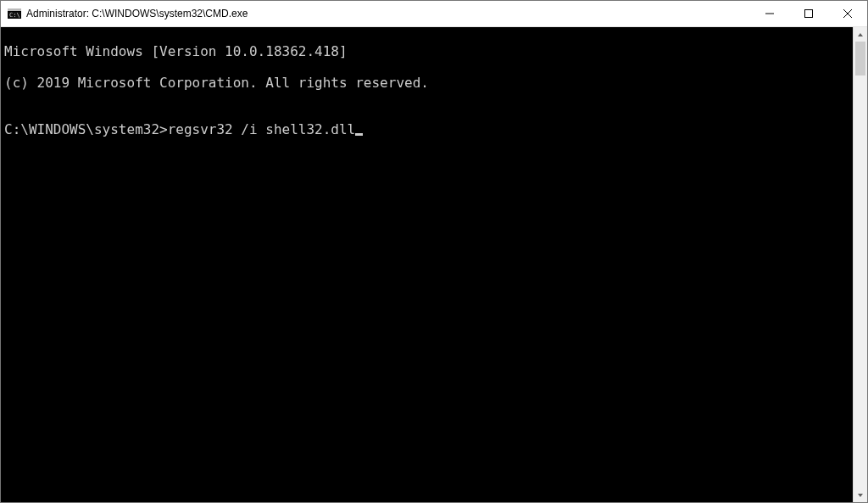  What do you see at coordinates (848, 14) in the screenshot?
I see `close-button` at bounding box center [848, 14].